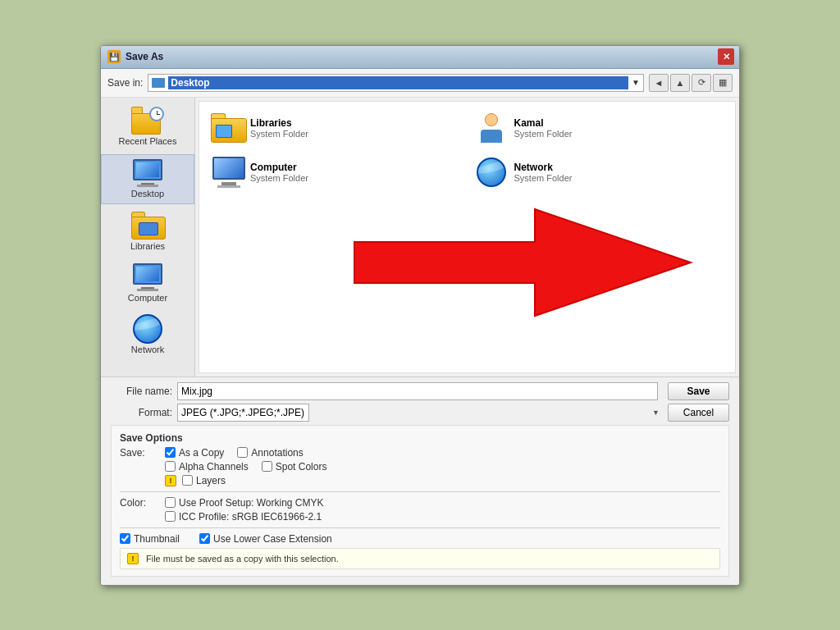 Image resolution: width=840 pixels, height=630 pixels. What do you see at coordinates (202, 453) in the screenshot?
I see `checkbox-as-copy-label: As a Copy` at bounding box center [202, 453].